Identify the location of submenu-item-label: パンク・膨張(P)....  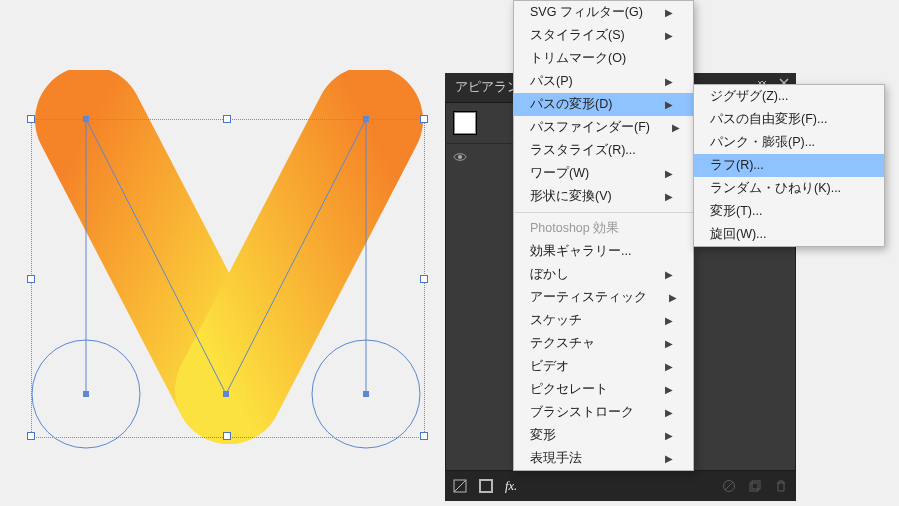
(762, 142).